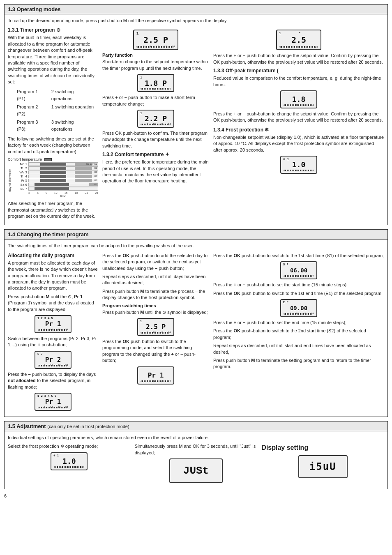 The width and height of the screenshot is (392, 555). What do you see at coordinates (156, 333) in the screenshot?
I see `display-timeline-25: ⊙ 6 12 18 24` at bounding box center [156, 333].